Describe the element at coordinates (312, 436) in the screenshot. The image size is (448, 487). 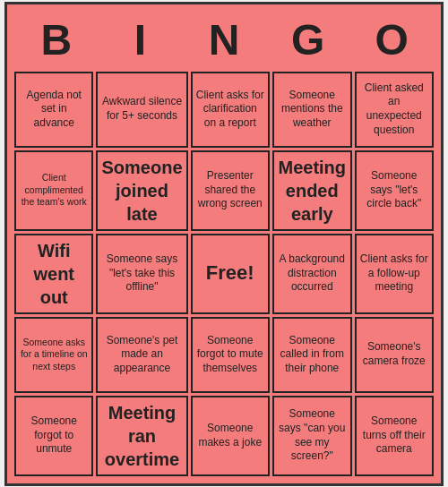
I see `bingo-cell-23: Someone says "can you see my screen?"` at that location.